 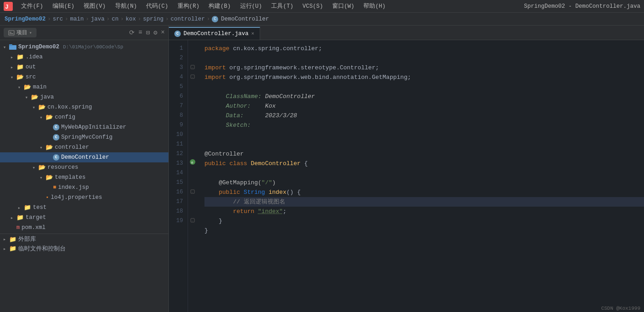 What do you see at coordinates (49, 117) in the screenshot?
I see `config-folder-icon: 📂` at bounding box center [49, 117].